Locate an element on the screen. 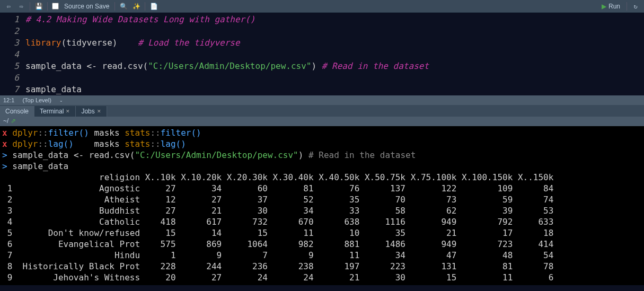 The height and width of the screenshot is (291, 644). forward-icon: ⇨ is located at coordinates (21, 6).